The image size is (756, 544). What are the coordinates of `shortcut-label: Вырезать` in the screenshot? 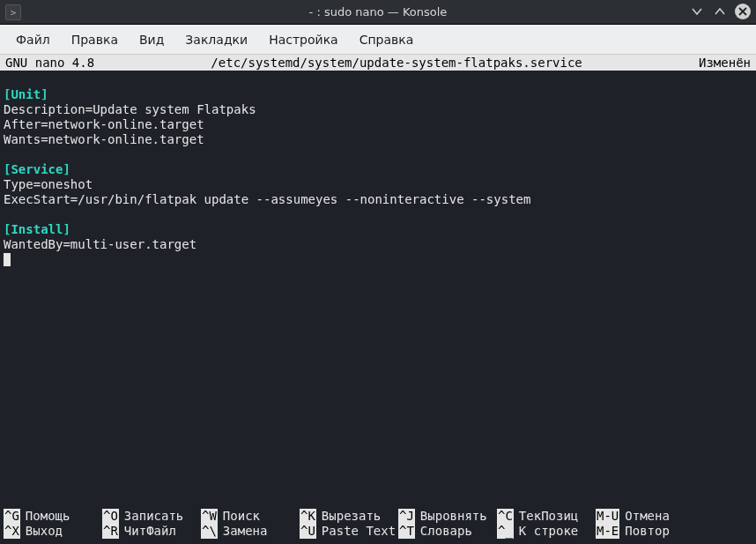 It's located at (351, 517).